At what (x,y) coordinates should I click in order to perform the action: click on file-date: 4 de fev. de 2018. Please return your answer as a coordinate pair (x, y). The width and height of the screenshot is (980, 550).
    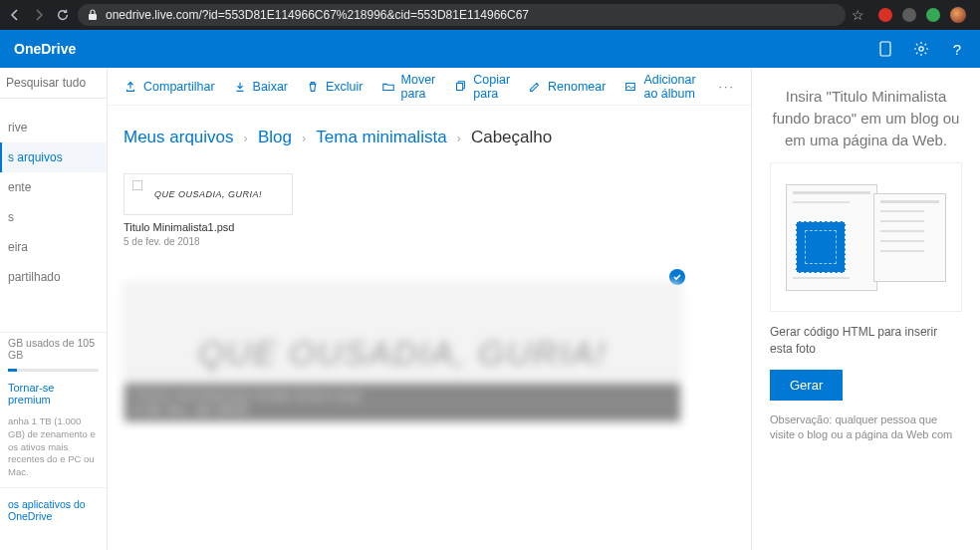
    Looking at the image, I should click on (402, 410).